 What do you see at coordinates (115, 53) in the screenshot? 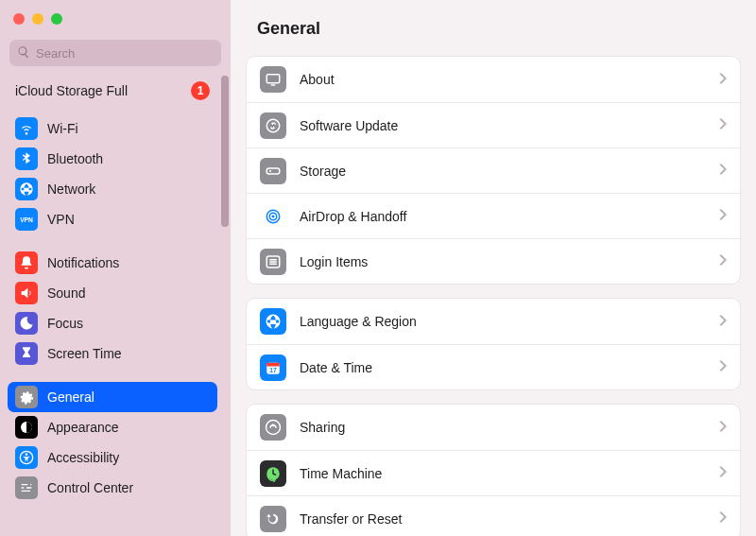
I see `search-field` at bounding box center [115, 53].